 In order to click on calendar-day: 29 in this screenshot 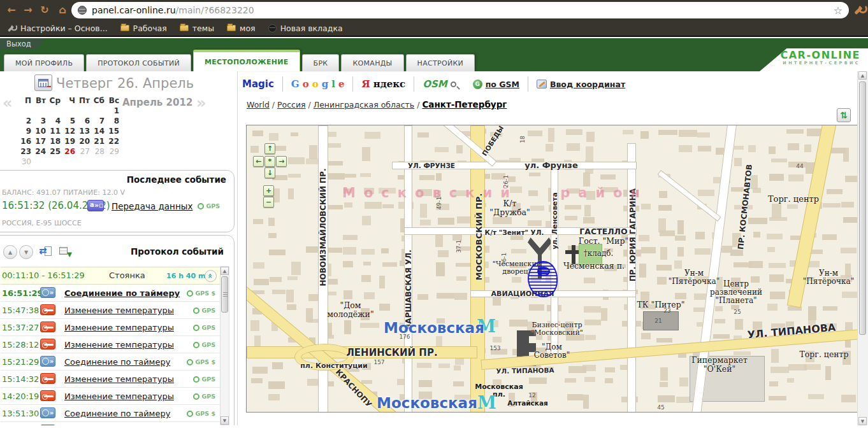, I will do `click(115, 152)`.